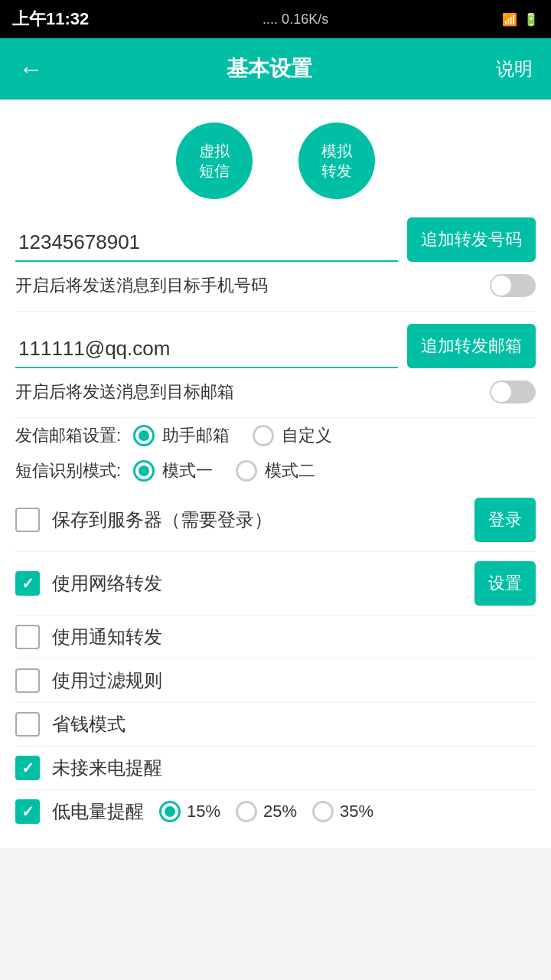 The image size is (551, 980). Describe the element at coordinates (276, 769) in the screenshot. I see `checkbox-missedcall-row: 未接来电提醒` at that location.